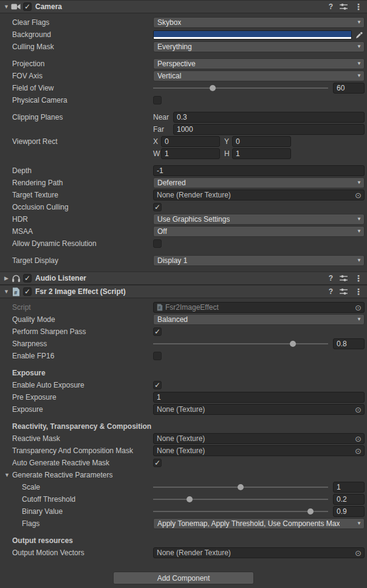 Image resolution: width=367 pixels, height=588 pixels. What do you see at coordinates (241, 487) in the screenshot?
I see `scale-slider` at bounding box center [241, 487].